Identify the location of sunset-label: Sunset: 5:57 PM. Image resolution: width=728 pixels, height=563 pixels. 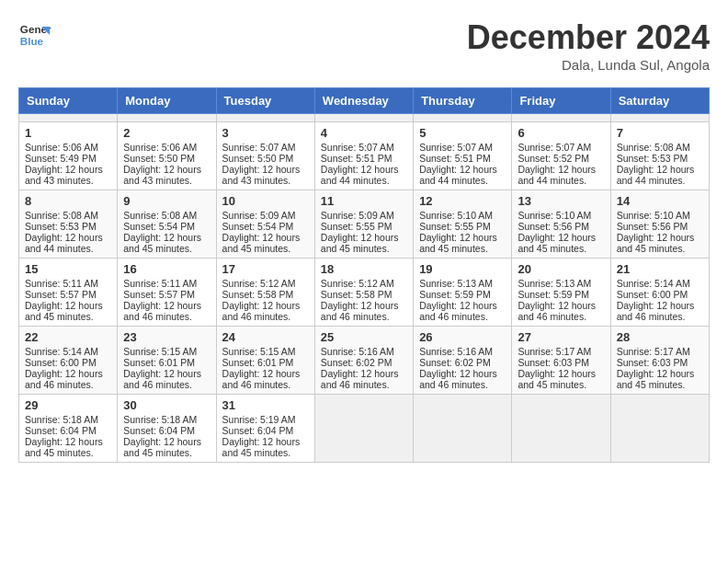
(61, 294).